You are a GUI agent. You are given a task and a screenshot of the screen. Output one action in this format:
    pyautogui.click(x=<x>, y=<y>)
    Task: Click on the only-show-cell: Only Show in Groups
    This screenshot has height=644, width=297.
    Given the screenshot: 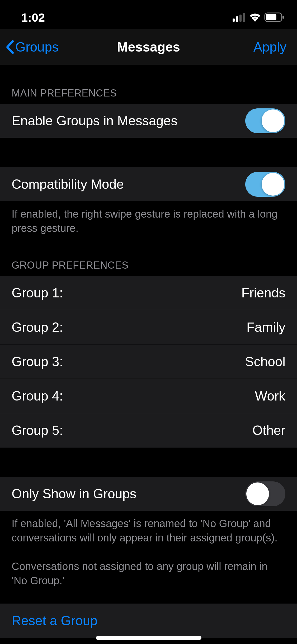 What is the action you would take?
    pyautogui.click(x=148, y=494)
    